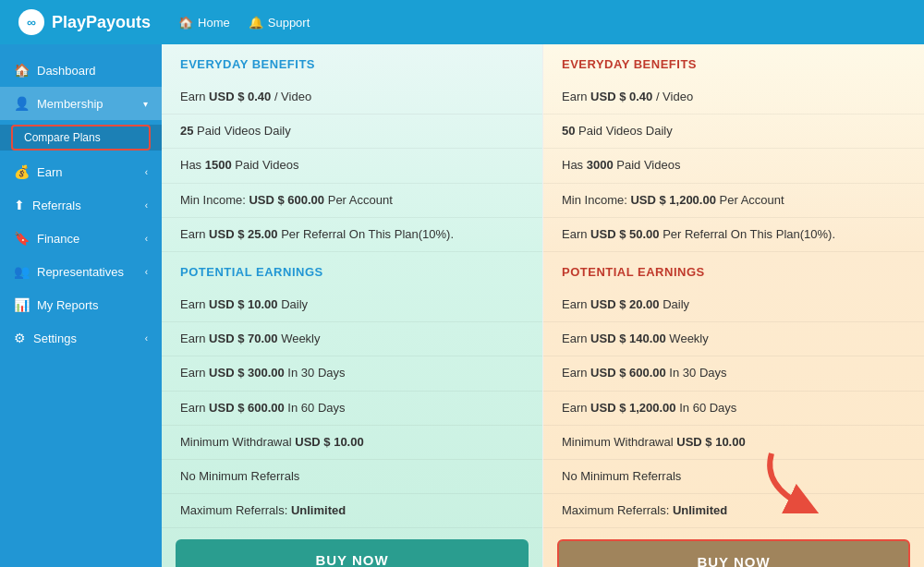 The width and height of the screenshot is (924, 567). I want to click on benefit-row: Earn USD $ 70.00 Weekly, so click(352, 340).